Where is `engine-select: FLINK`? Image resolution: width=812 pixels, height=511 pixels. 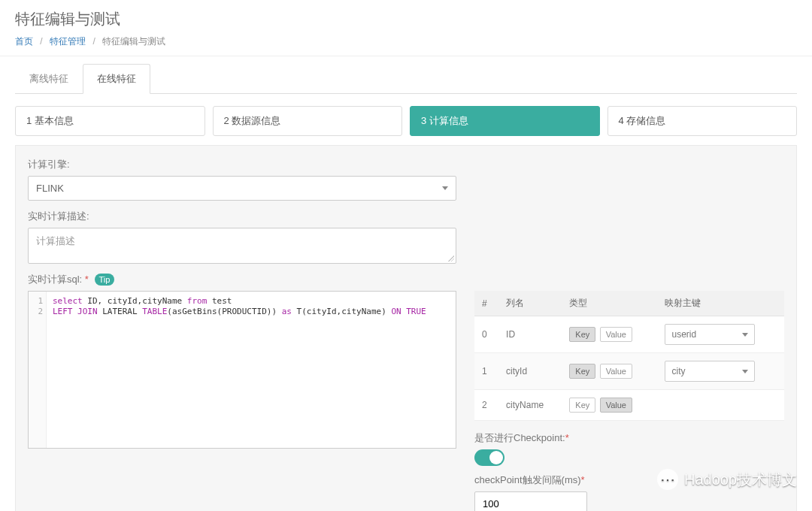
engine-select: FLINK is located at coordinates (242, 188).